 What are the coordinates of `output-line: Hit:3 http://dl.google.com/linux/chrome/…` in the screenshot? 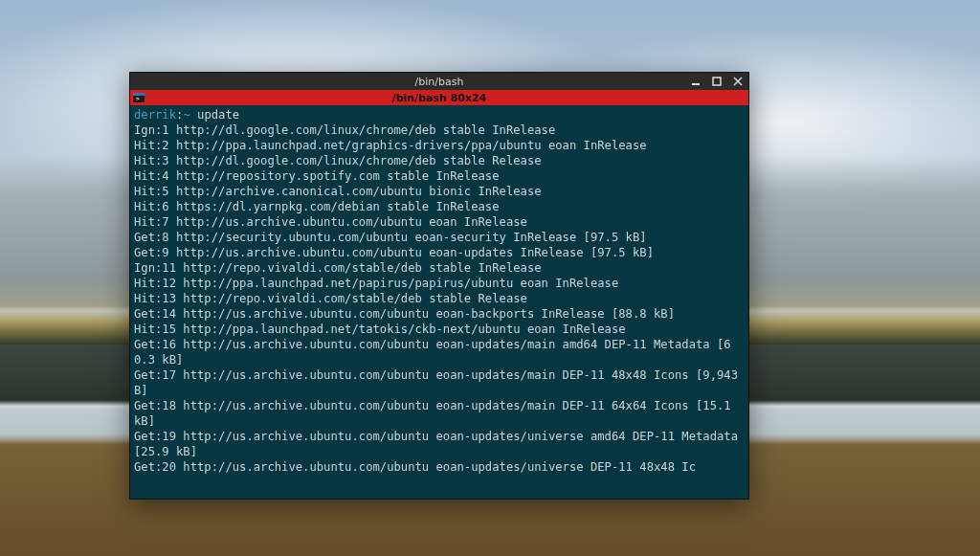 It's located at (338, 161).